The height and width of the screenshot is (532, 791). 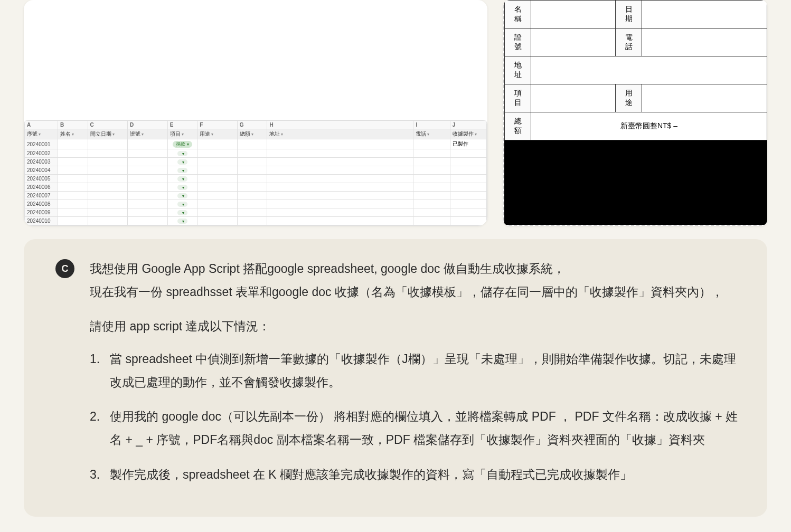 I want to click on table-row: 20240008▾, so click(x=256, y=204).